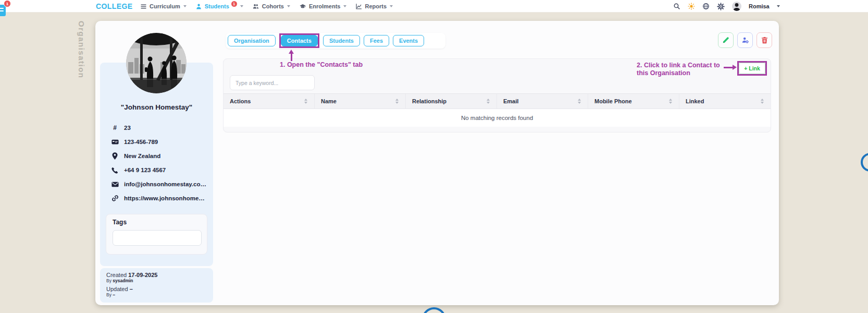 The height and width of the screenshot is (313, 868). Describe the element at coordinates (745, 40) in the screenshot. I see `record-actions` at that location.